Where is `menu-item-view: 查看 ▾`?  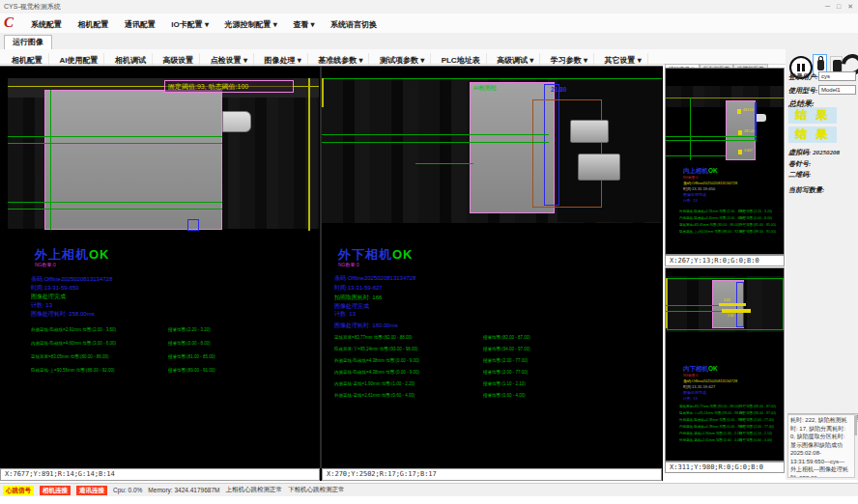 menu-item-view: 查看 ▾ is located at coordinates (303, 25).